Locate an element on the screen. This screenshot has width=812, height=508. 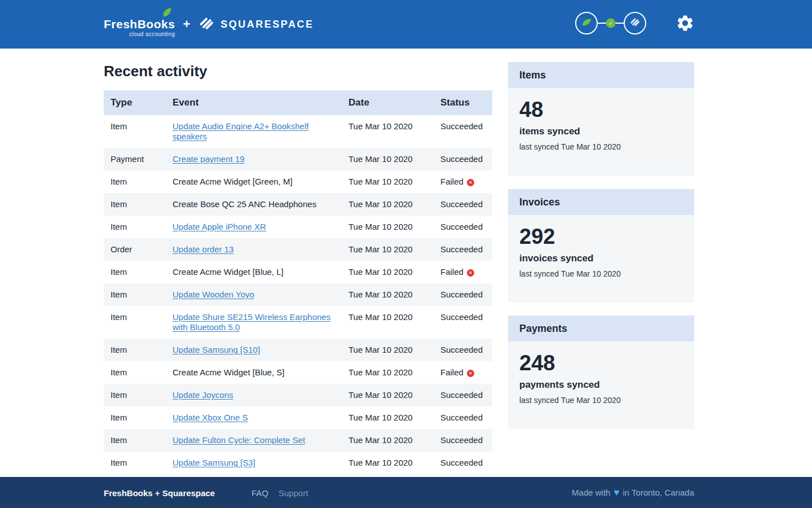
sync-freshbooks-circle is located at coordinates (586, 23).